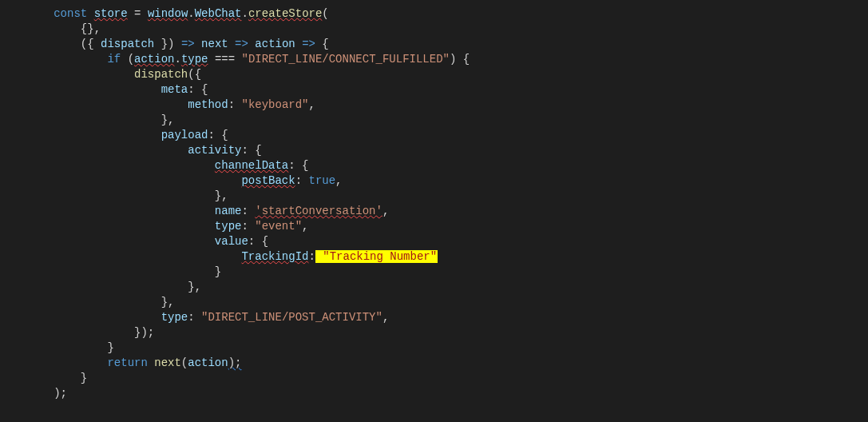 This screenshot has width=868, height=422. I want to click on keyword-if: if, so click(113, 59).